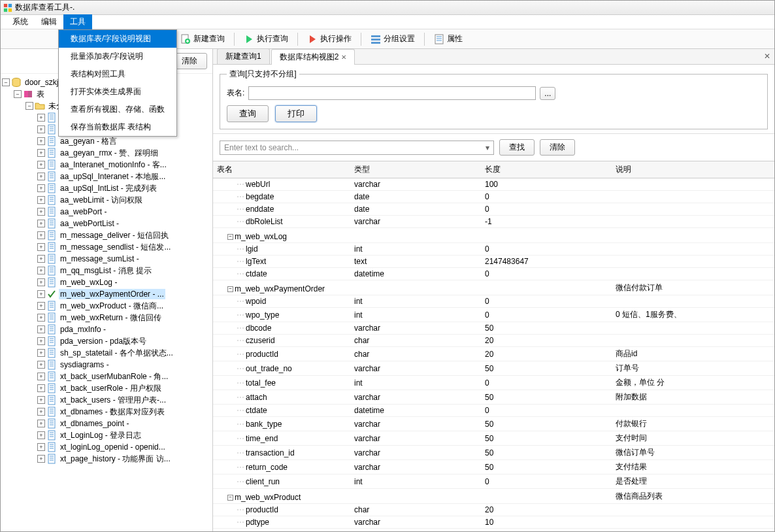 The width and height of the screenshot is (775, 532). I want to click on grid-field-row: ⋯out_trade_novarchar50订单号, so click(494, 369).